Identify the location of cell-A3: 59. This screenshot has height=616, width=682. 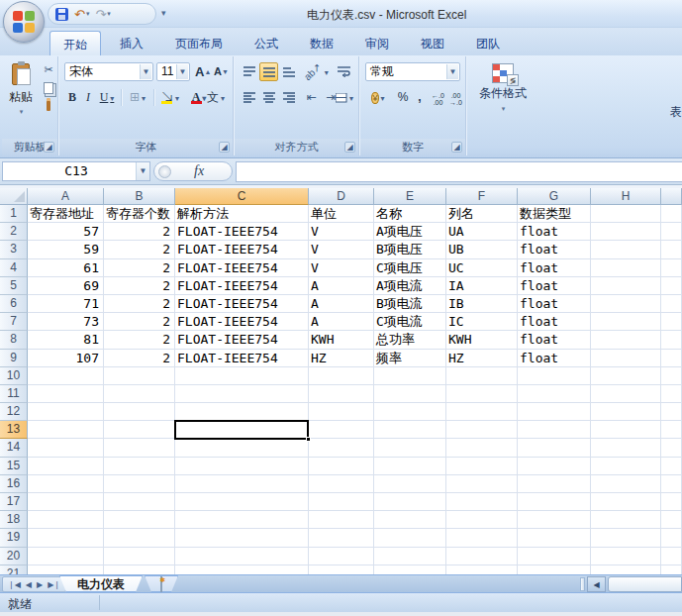
(65, 250).